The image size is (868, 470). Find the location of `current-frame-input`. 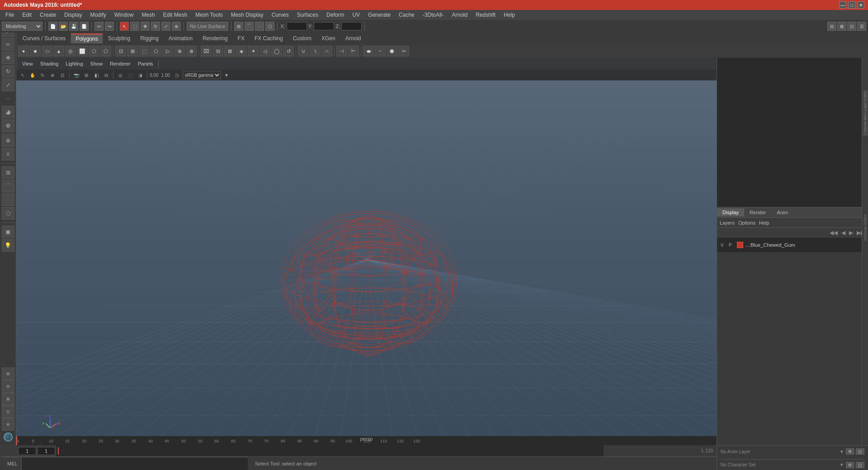

current-frame-input is located at coordinates (46, 451).